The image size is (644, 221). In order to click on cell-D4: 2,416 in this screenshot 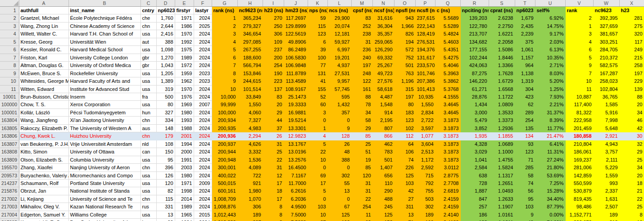, I will do `click(166, 34)`.